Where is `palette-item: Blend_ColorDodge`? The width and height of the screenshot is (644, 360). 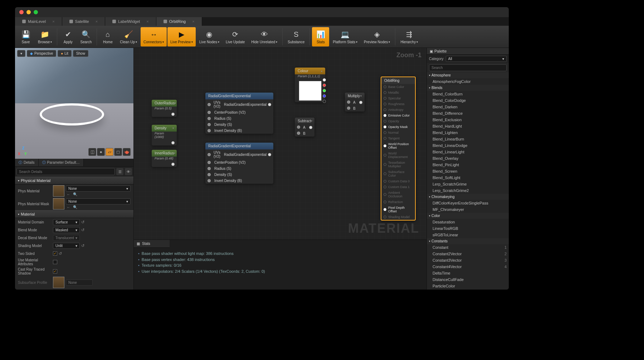
palette-item: Blend_ColorDodge is located at coordinates (468, 100).